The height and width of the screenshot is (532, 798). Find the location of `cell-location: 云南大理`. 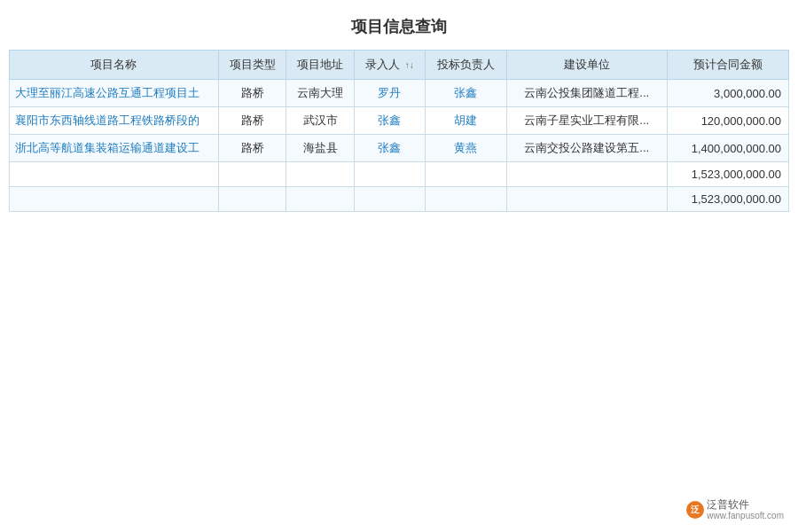

cell-location: 云南大理 is located at coordinates (321, 94).